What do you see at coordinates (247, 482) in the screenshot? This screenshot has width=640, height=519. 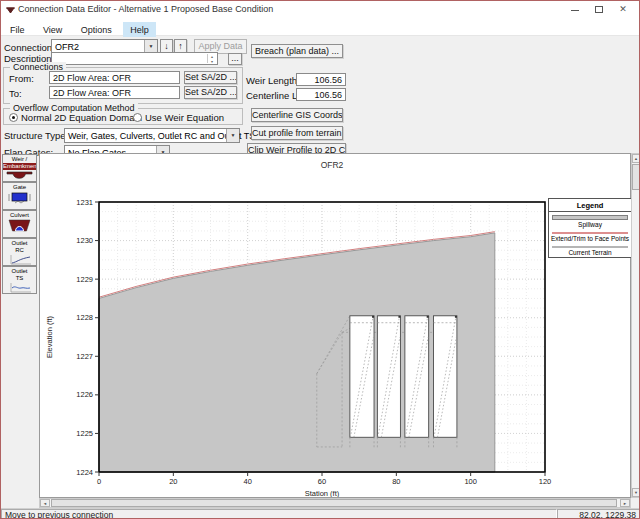 I see `x-tick-label: 40` at bounding box center [247, 482].